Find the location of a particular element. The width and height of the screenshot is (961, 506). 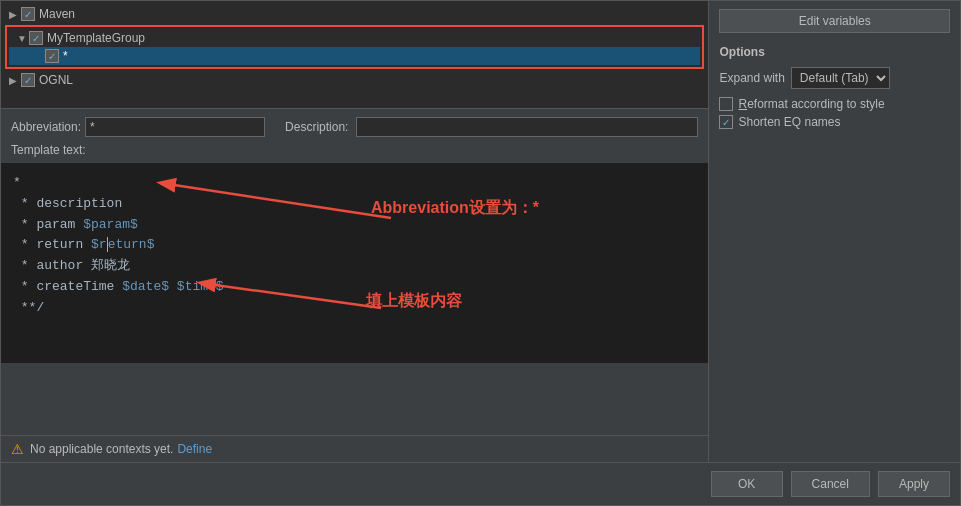

description-label: Description: is located at coordinates (316, 127).